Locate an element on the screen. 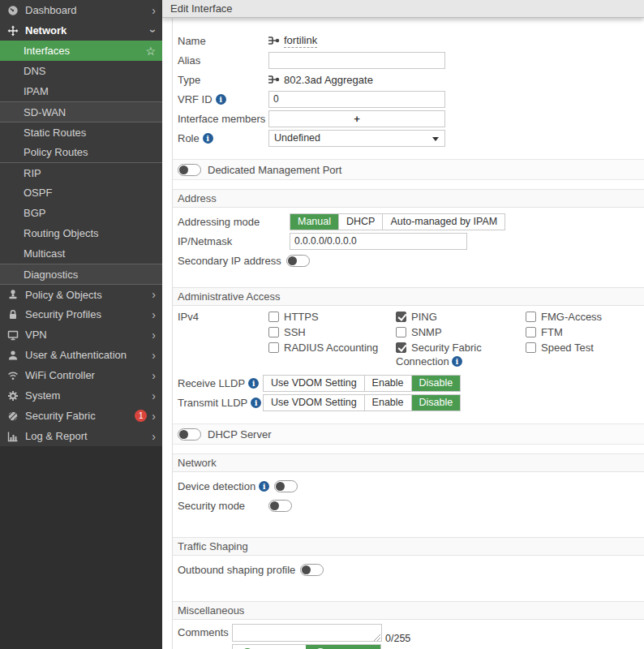 This screenshot has width=644, height=649. sidebar-item-log-report: Log & Report › is located at coordinates (81, 436).